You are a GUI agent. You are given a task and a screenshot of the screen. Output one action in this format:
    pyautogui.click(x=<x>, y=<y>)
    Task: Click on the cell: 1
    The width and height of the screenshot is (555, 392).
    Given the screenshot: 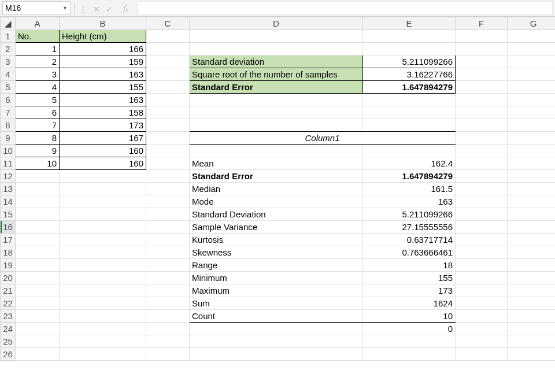 What is the action you would take?
    pyautogui.click(x=38, y=49)
    